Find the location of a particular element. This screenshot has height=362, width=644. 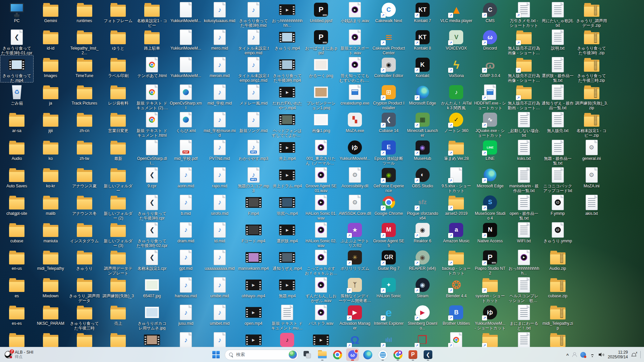

desktop-icon: ar-sa is located at coordinates (17, 124).